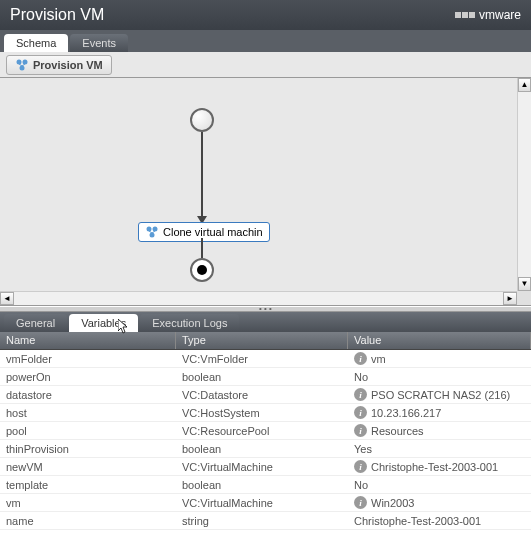  Describe the element at coordinates (266, 41) in the screenshot. I see `top-tab-bar: Schema Events` at that location.